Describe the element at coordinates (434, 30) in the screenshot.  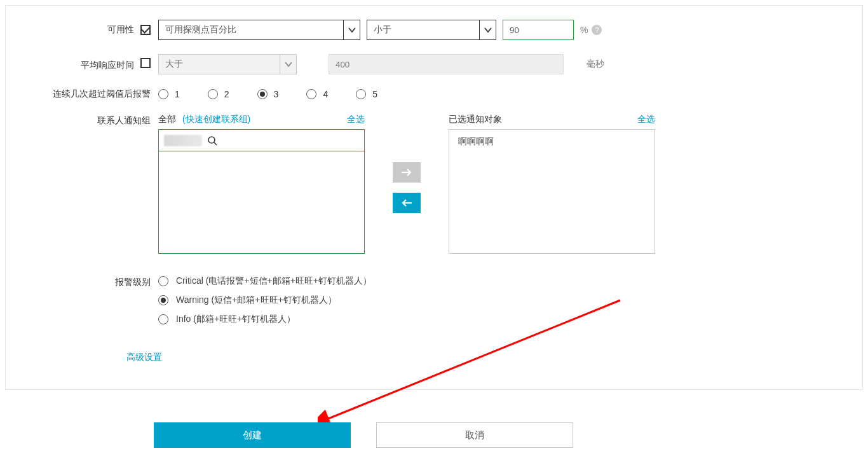
I see `availability-row: 可用性 可用探测点百分比 小于` at that location.